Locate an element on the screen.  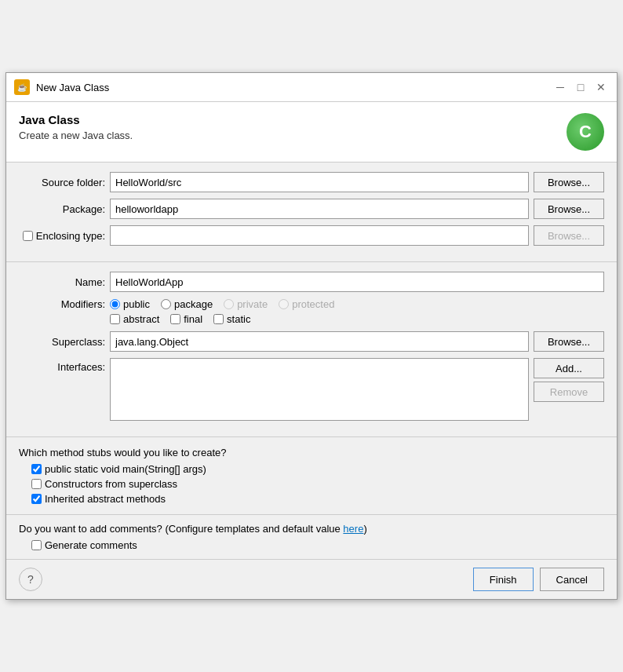
modifiers-row: Modifiers: public package private protec… is located at coordinates (312, 312).